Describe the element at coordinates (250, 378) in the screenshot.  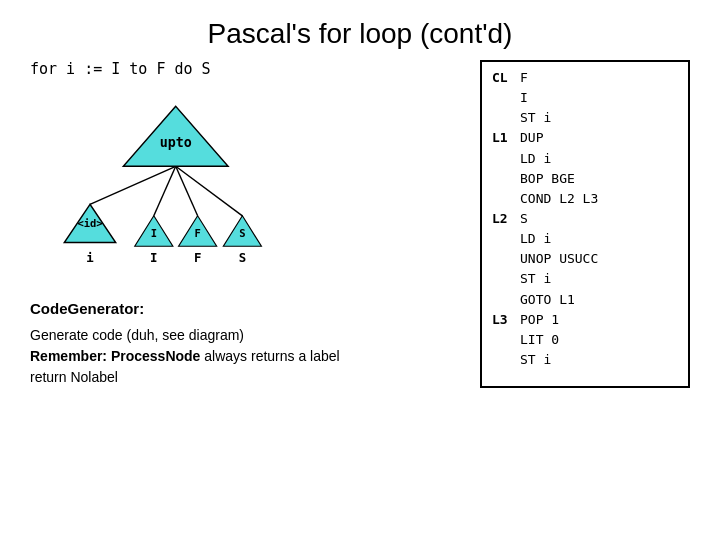
I see `desc-line3: return Nolabel` at that location.